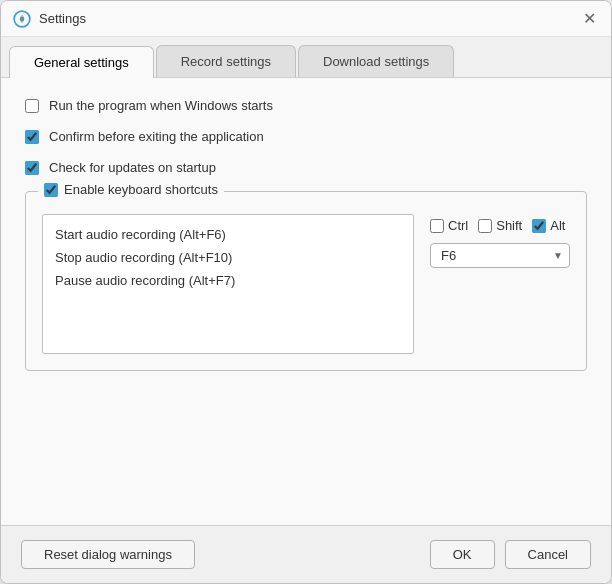  What do you see at coordinates (156, 136) in the screenshot?
I see `confirm-exit-label: Confirm before exiting the application` at bounding box center [156, 136].